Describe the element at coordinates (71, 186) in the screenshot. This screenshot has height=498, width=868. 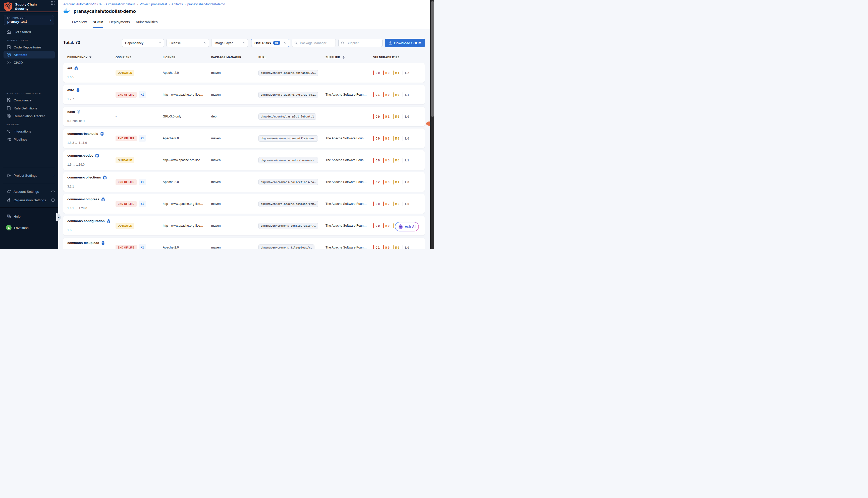
I see `dependency-version: 3.2.1` at that location.